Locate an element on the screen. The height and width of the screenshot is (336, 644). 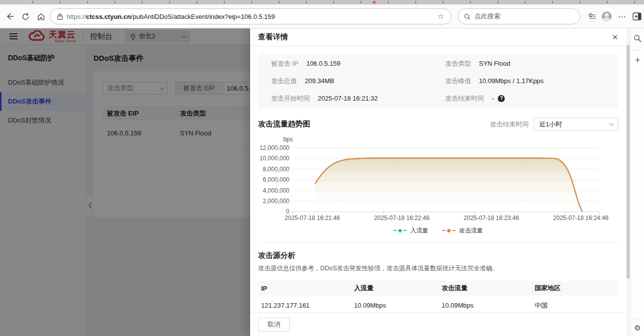
trend-section-header: 攻击流量趋势图 攻击结束时间 近1小时 is located at coordinates (438, 124).